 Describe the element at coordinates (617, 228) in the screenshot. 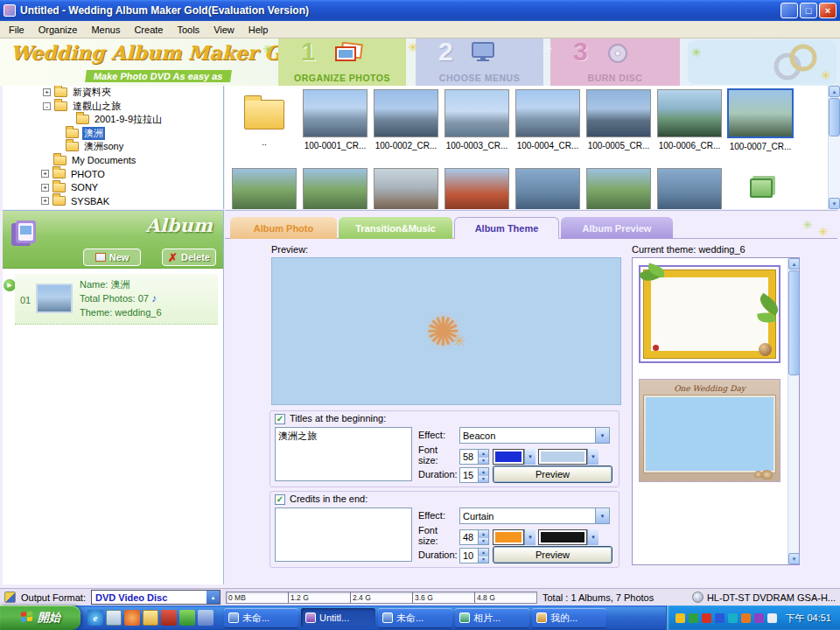

I see `tab-album-preview: Album Preview` at that location.